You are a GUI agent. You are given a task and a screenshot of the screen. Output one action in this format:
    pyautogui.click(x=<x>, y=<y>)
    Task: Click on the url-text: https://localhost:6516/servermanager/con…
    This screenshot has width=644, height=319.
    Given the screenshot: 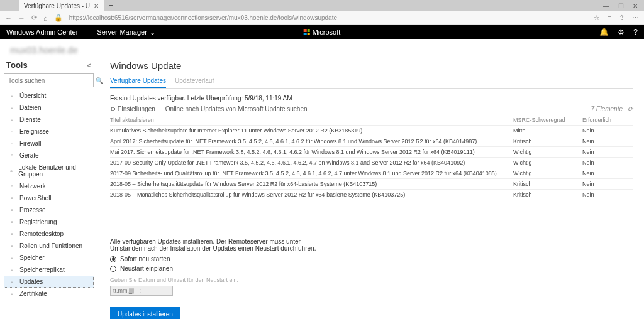 What is the action you would take?
    pyautogui.click(x=328, y=18)
    